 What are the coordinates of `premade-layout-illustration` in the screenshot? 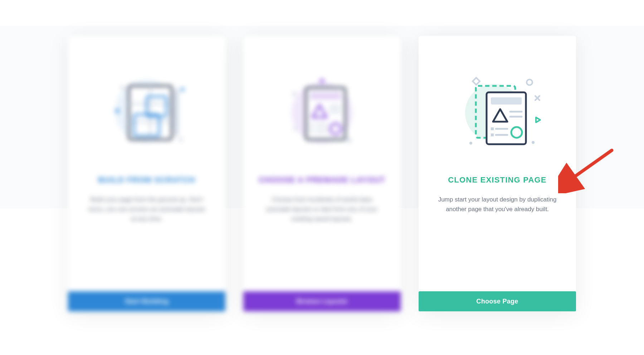 It's located at (322, 98).